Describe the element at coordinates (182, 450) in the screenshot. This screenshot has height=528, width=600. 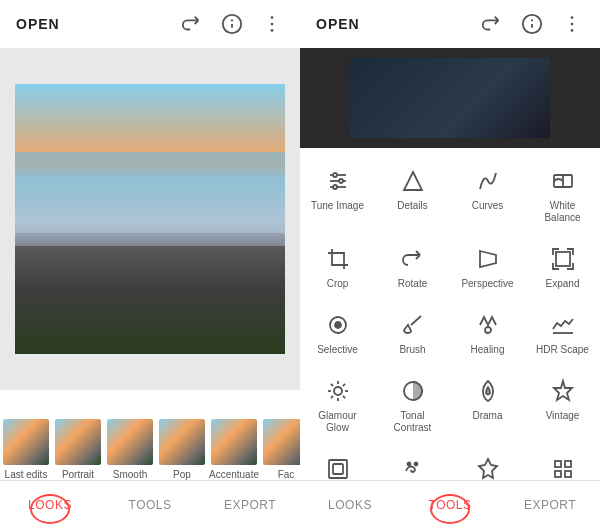
I see `list-item: Pop` at that location.